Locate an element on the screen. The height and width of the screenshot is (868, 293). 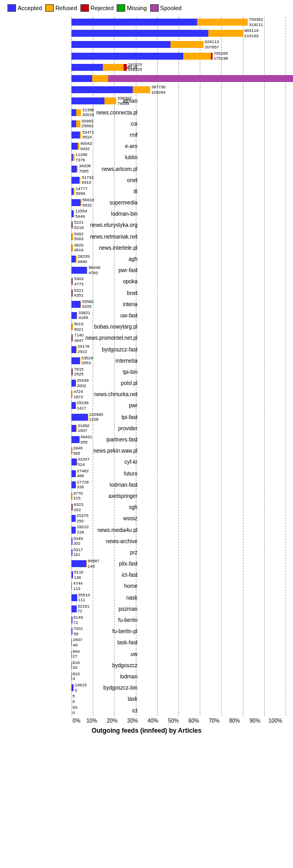
table-row: provider318921007 is located at coordinates (178, 428).